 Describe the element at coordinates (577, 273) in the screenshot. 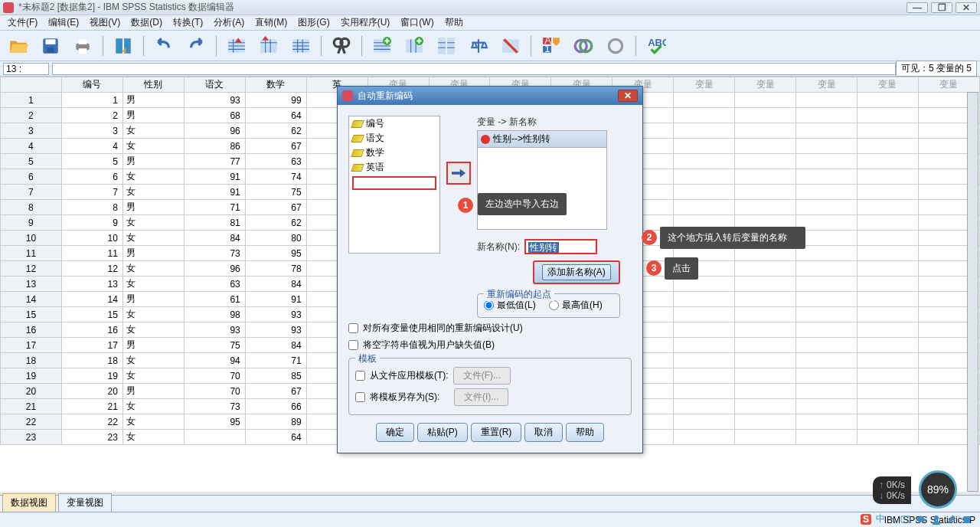

I see `add-newname-button: 添加新名称(A)` at that location.